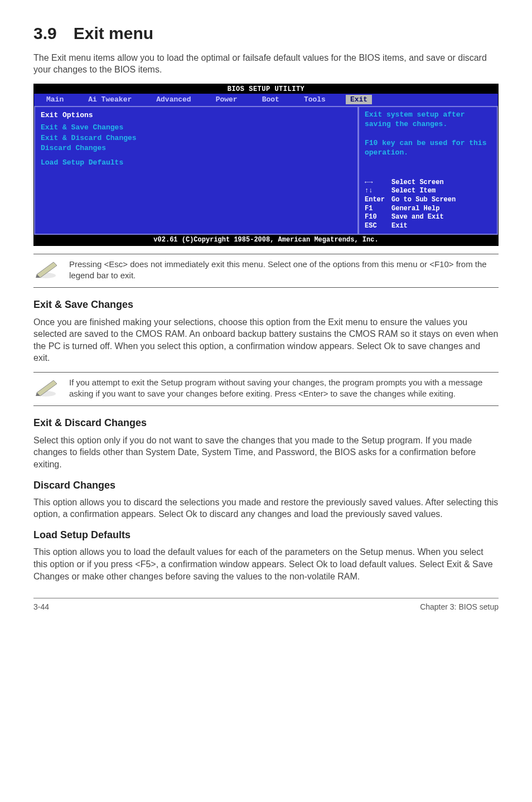 The width and height of the screenshot is (532, 802). Describe the element at coordinates (378, 183) in the screenshot. I see `key-arrows-lr: ←→` at that location.